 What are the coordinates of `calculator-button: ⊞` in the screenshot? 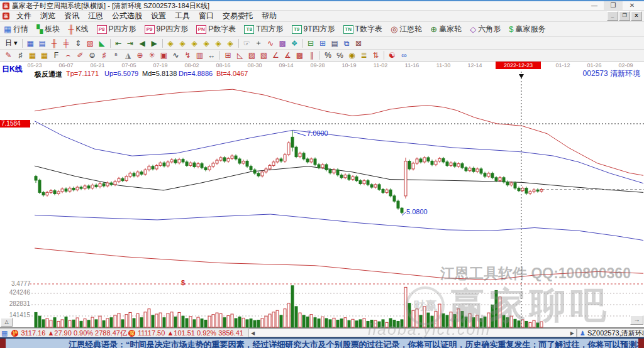 It's located at (323, 43).